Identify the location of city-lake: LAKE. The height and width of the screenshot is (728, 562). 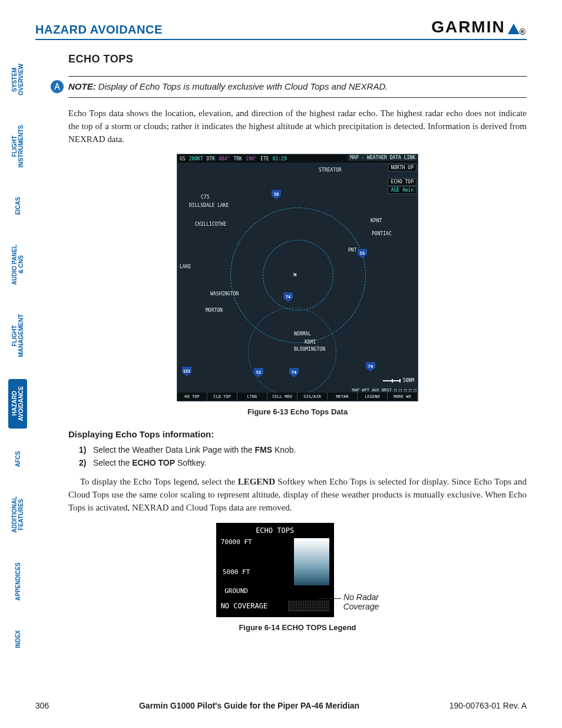
(185, 266).